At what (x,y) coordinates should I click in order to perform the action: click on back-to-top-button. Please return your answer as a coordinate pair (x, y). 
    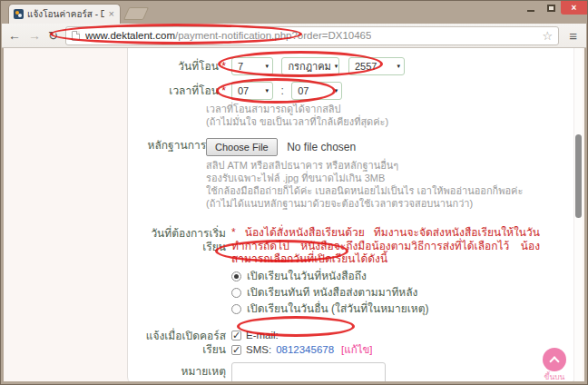
    Looking at the image, I should click on (554, 360).